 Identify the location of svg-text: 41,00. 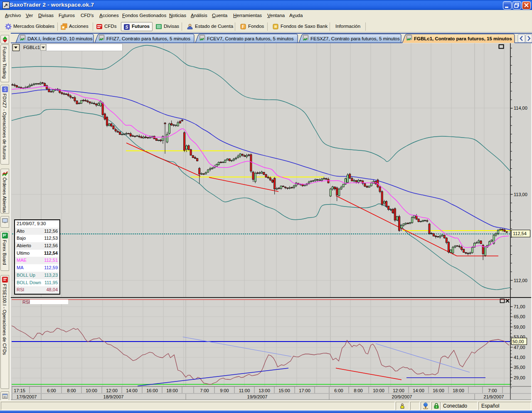
(520, 357).